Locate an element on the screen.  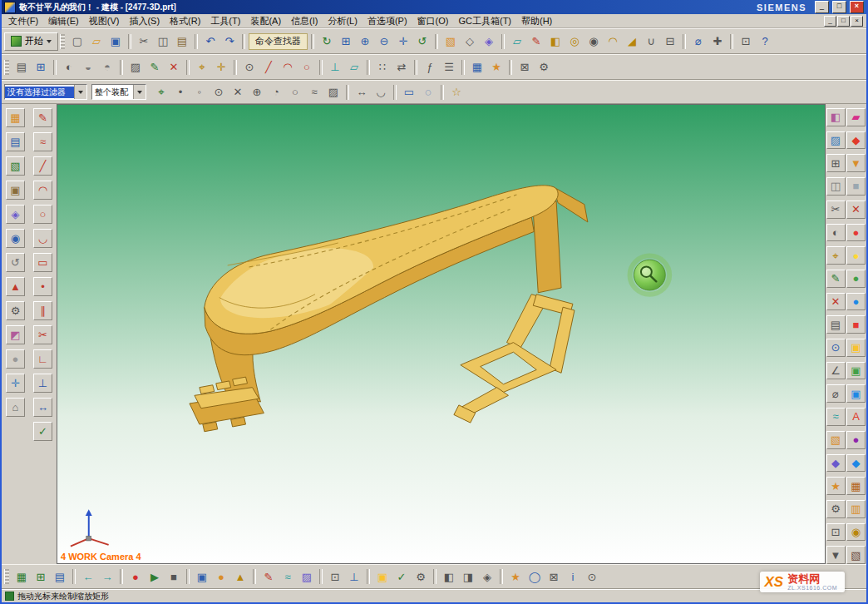
sketch-rectangle-icon: ▭ is located at coordinates (43, 263).